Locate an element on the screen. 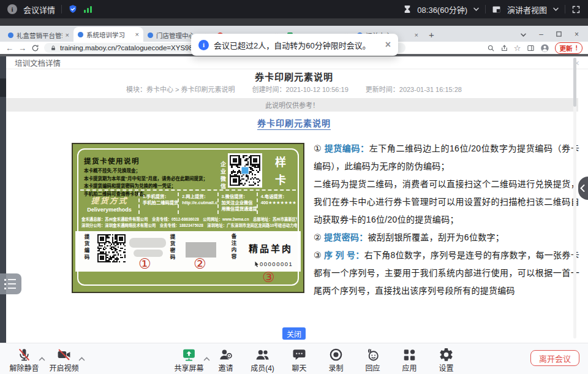 The image size is (588, 374). delivery-method: 1.手机提货：手机拍二维码提货 is located at coordinates (158, 204).